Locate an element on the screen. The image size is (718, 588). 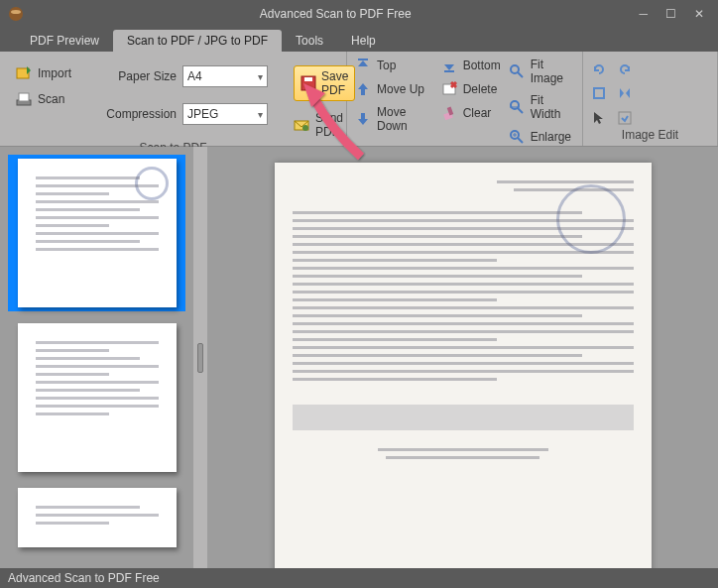
titlebar: Advanced Scan to PDF Free ─ ☐ ✕ is located at coordinates (359, 14).